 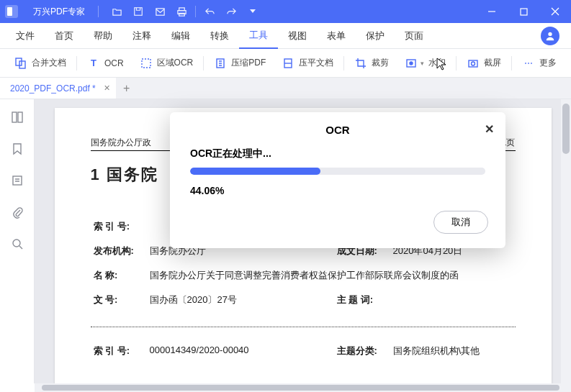 What do you see at coordinates (375, 36) in the screenshot?
I see `menu-protect: 保护` at bounding box center [375, 36].